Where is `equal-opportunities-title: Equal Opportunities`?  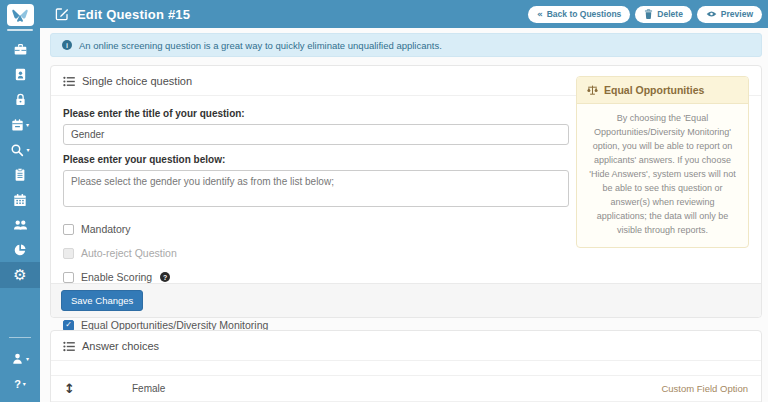 equal-opportunities-title: Equal Opportunities is located at coordinates (654, 90).